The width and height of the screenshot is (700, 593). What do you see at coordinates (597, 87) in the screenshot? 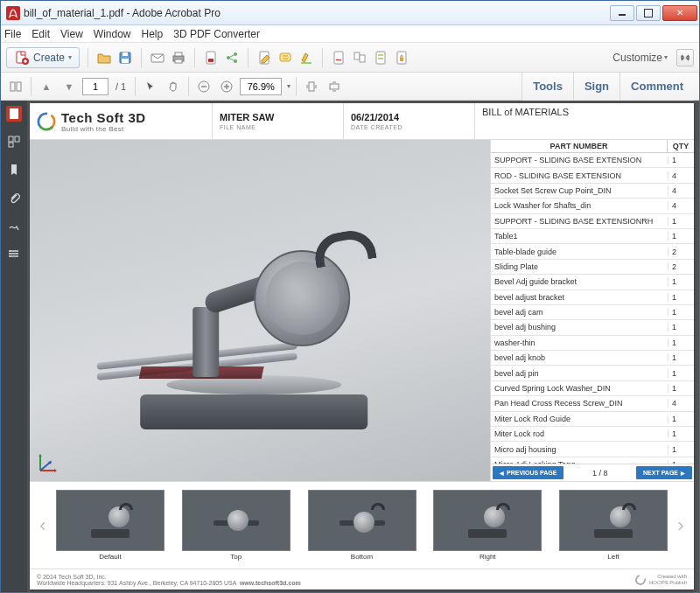
I see `sign-panel-button: Sign` at bounding box center [597, 87].